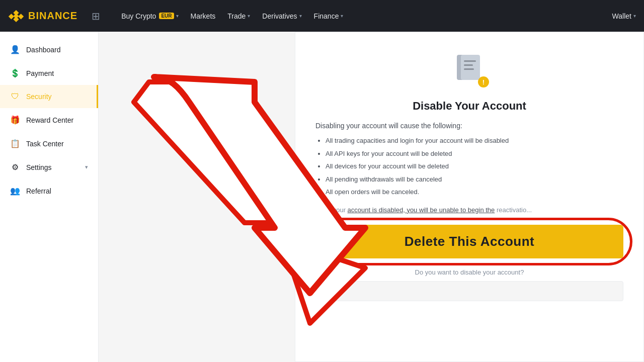 The width and height of the screenshot is (644, 362). Describe the element at coordinates (484, 82) in the screenshot. I see `warning-badge: !` at that location.